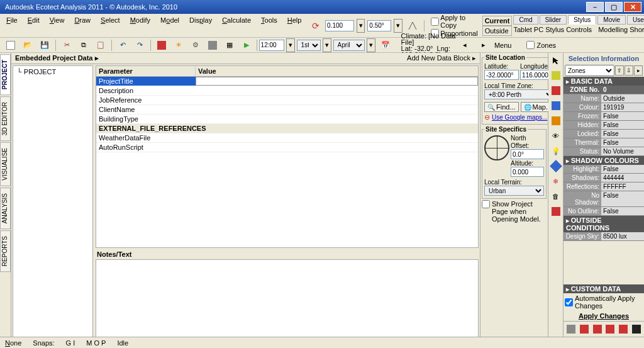 The width and height of the screenshot is (644, 348). What do you see at coordinates (514, 211) in the screenshot?
I see `show-project-check: Show Project Page when Opening Model.` at bounding box center [514, 211].